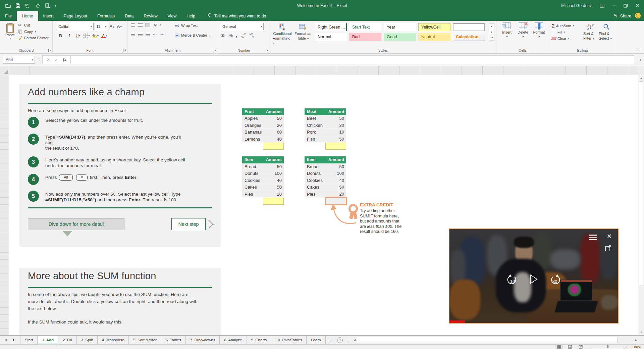  What do you see at coordinates (469, 37) in the screenshot?
I see `style-calculation: Calculation` at bounding box center [469, 37].